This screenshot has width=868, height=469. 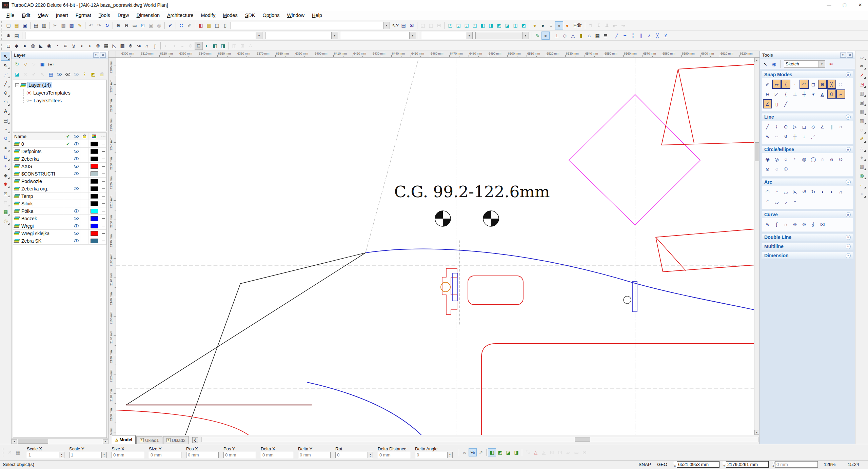 I want to click on align-5-button: ⇥, so click(x=623, y=25).